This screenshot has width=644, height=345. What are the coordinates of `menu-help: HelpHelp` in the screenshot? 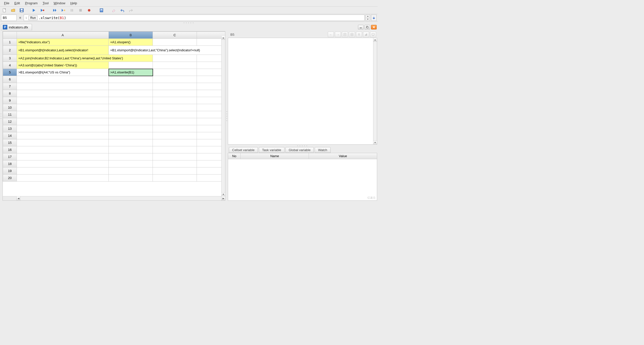 It's located at (74, 3).